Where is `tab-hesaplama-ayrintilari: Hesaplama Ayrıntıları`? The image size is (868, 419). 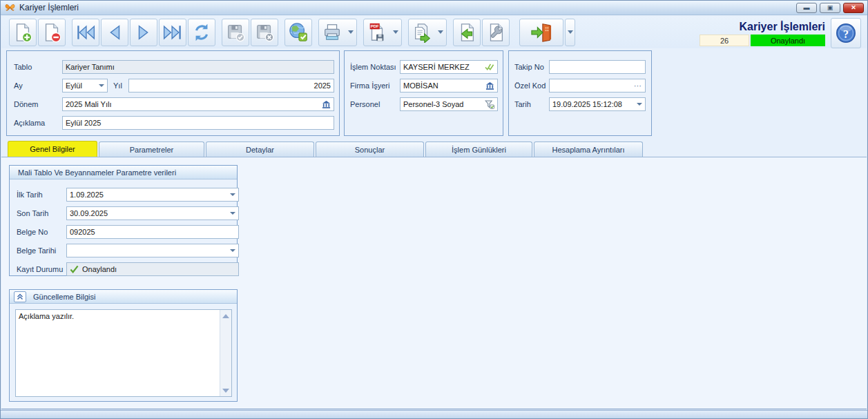
tab-hesaplama-ayrintilari: Hesaplama Ayrıntıları is located at coordinates (588, 149).